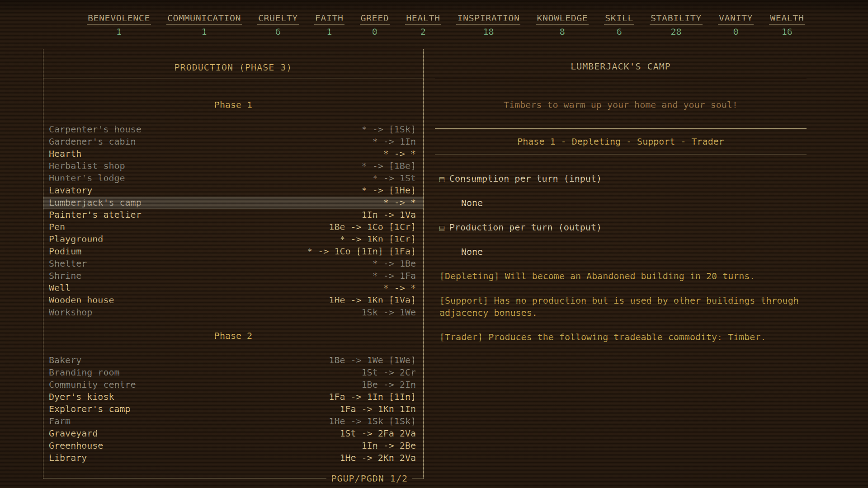 The width and height of the screenshot is (868, 488). Describe the element at coordinates (619, 25) in the screenshot. I see `stat-skill: SKILL6` at that location.